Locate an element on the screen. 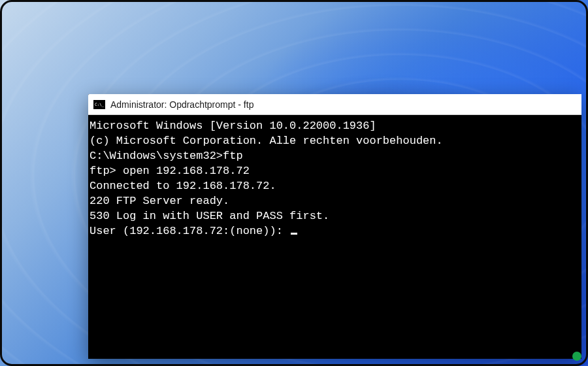 This screenshot has width=588, height=366. terminal-line: (c) Microsoft Corporation. Alle rechten … is located at coordinates (333, 141).